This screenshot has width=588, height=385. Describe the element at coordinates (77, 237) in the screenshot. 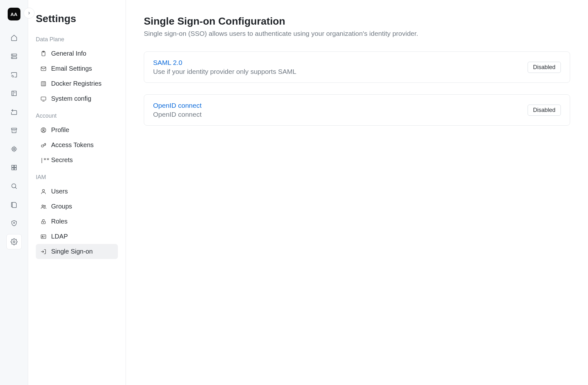

I see `sidebar-item-ldap: LDAP` at that location.